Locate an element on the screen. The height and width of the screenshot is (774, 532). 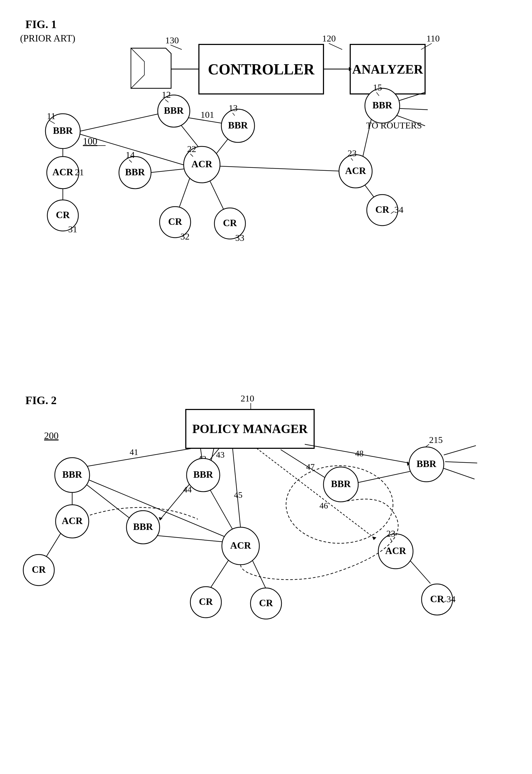
label-bbr13: BBR is located at coordinates (238, 125).